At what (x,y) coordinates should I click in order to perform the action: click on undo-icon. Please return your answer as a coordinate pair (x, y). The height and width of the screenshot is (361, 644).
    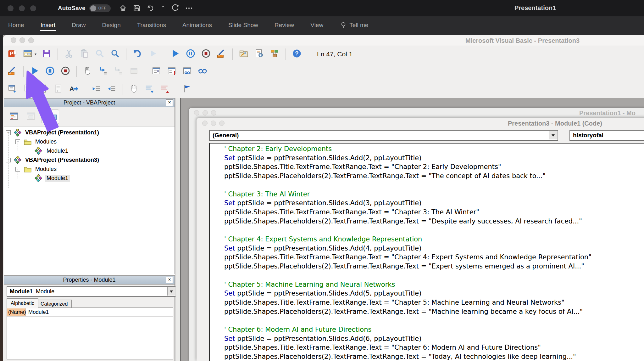
    Looking at the image, I should click on (151, 8).